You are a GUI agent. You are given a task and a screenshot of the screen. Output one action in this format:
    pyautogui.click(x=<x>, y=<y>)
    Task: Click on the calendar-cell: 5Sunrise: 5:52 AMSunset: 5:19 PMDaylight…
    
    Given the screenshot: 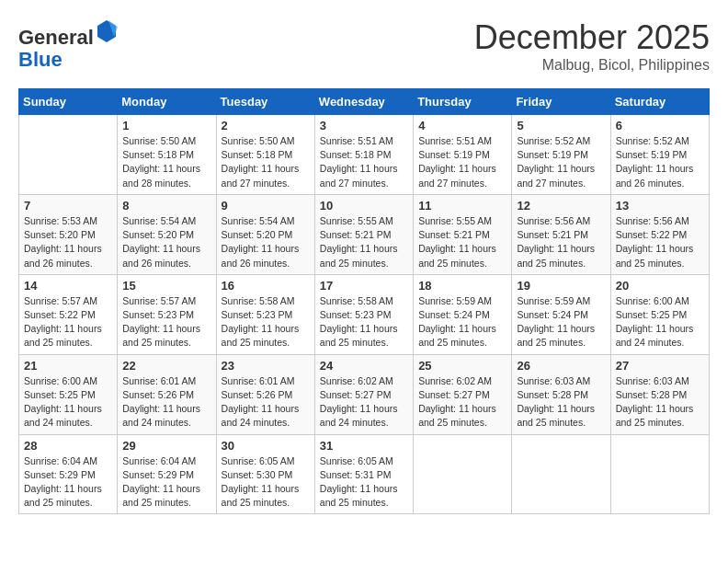 What is the action you would take?
    pyautogui.click(x=561, y=155)
    